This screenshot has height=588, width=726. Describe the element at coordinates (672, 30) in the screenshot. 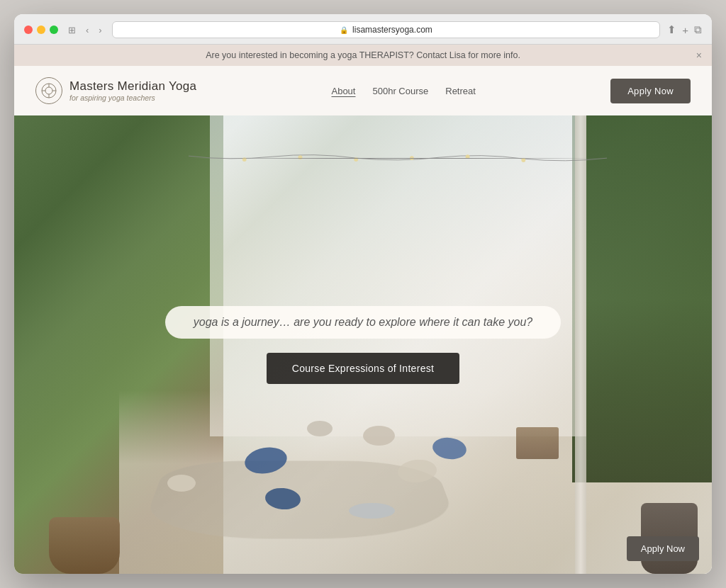

I see `share-icon: ⬆` at that location.